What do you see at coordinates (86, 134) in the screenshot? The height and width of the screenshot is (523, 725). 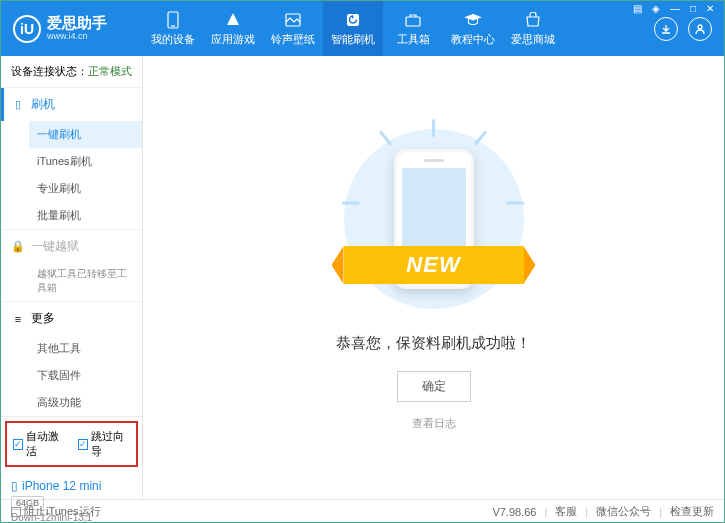 I see `sidebar-item-oneclick-flash: 一键刷机` at bounding box center [86, 134].